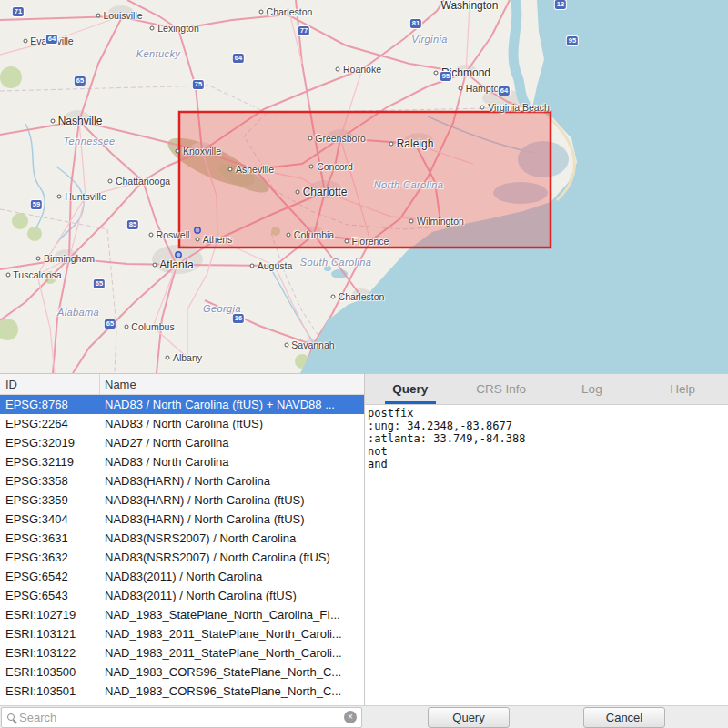 This screenshot has height=728, width=728. I want to click on selection-rectangle, so click(365, 180).